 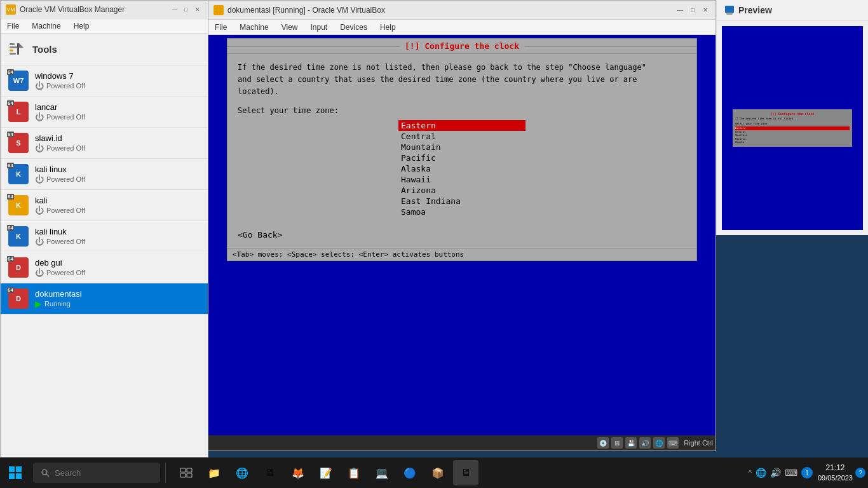 I want to click on taskbar-clock: 21:12 09/05/2023, so click(x=835, y=473).